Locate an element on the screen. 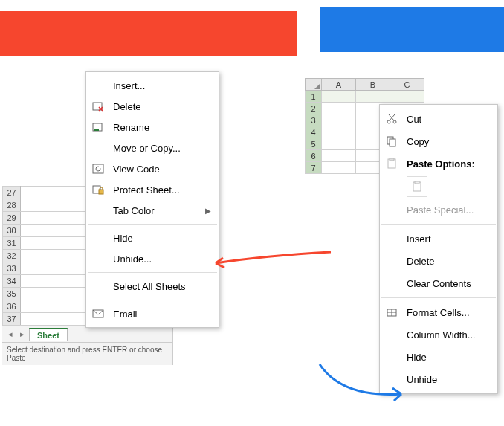 The width and height of the screenshot is (504, 426). menu-insert-rows: Insert is located at coordinates (439, 239).